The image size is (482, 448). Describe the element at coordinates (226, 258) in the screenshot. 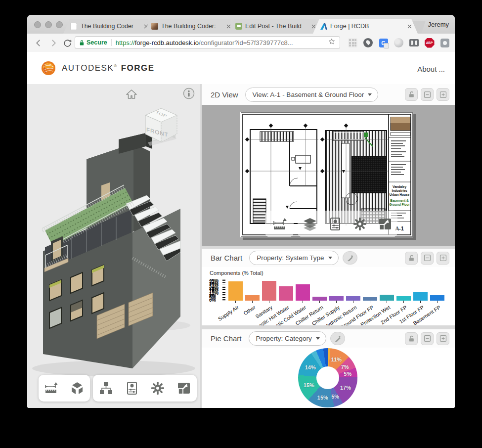

I see `panel-title: Bar Chart` at that location.